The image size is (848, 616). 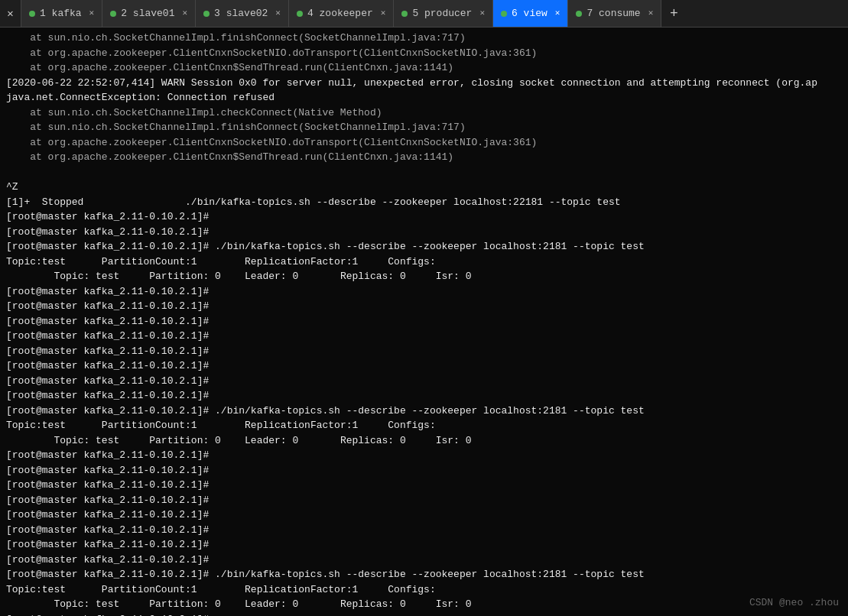 I want to click on tab-2-dot, so click(x=113, y=14).